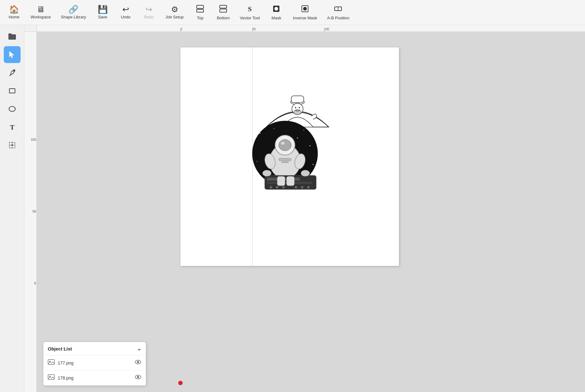 This screenshot has width=585, height=392. Describe the element at coordinates (14, 17) in the screenshot. I see `toolbar-home-label: Home` at that location.